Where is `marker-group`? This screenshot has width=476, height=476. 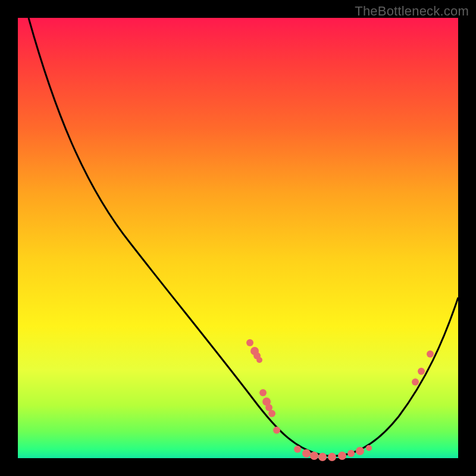
marker-group is located at coordinates (340, 400).